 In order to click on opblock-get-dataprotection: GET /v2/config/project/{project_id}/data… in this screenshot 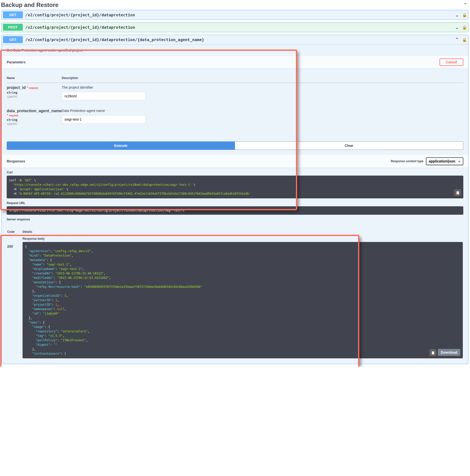, I will do `click(235, 15)`.